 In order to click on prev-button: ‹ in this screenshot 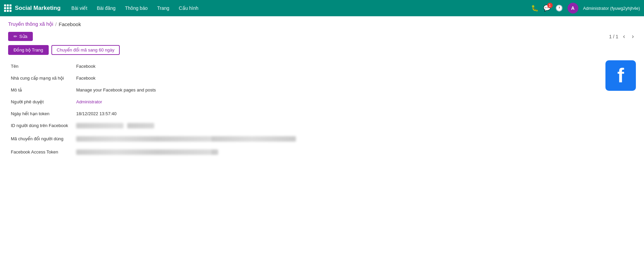, I will do `click(624, 37)`.